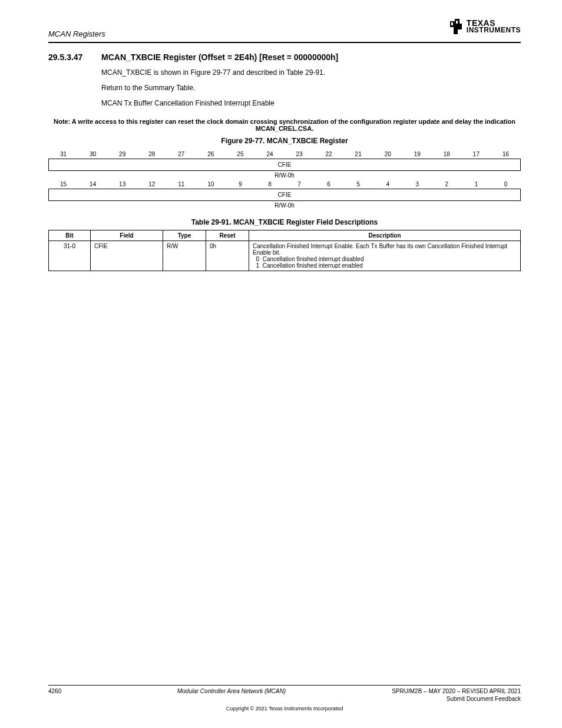  Describe the element at coordinates (60, 691) in the screenshot. I see `page-number: 4260` at that location.